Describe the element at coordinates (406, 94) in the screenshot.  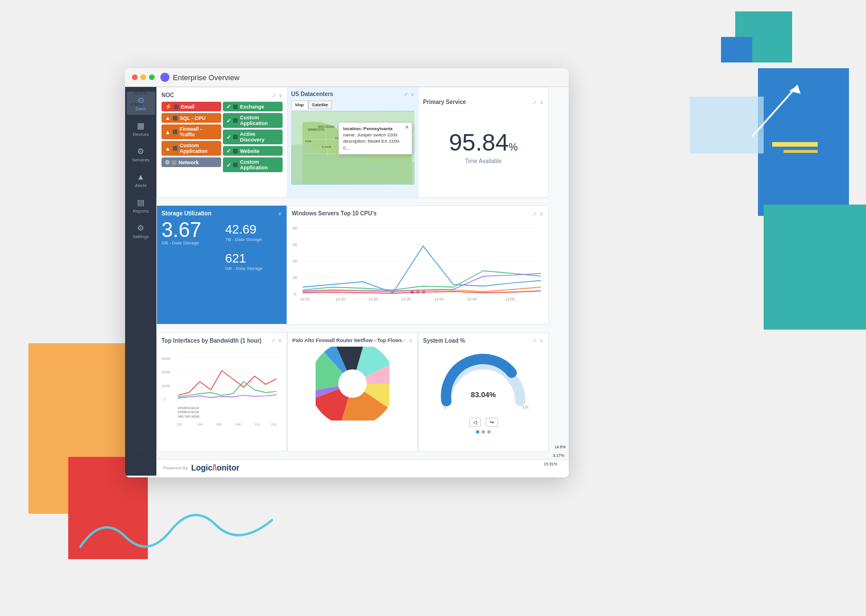
I see `expand-map-icon: ⤢` at that location.